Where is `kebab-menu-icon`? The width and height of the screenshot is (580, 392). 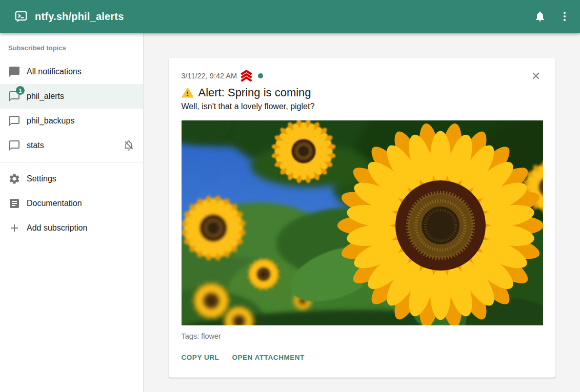
kebab-menu-icon is located at coordinates (565, 16).